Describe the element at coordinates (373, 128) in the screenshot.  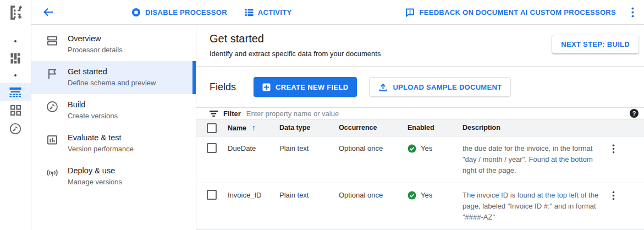
I see `column-header-occurrence: Occurrence` at that location.